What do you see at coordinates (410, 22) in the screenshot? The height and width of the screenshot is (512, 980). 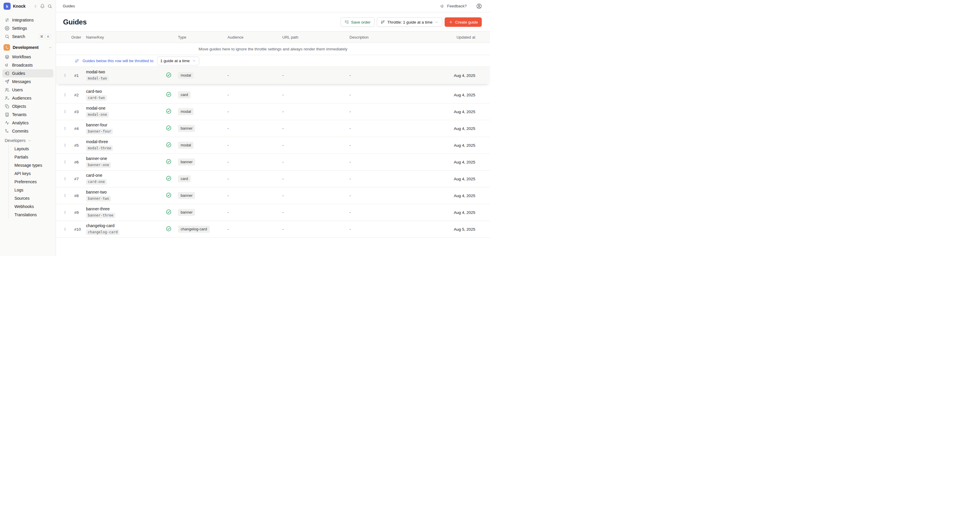 I see `throttle-dropdown-button: Throttle: 1 guide at a time` at bounding box center [410, 22].